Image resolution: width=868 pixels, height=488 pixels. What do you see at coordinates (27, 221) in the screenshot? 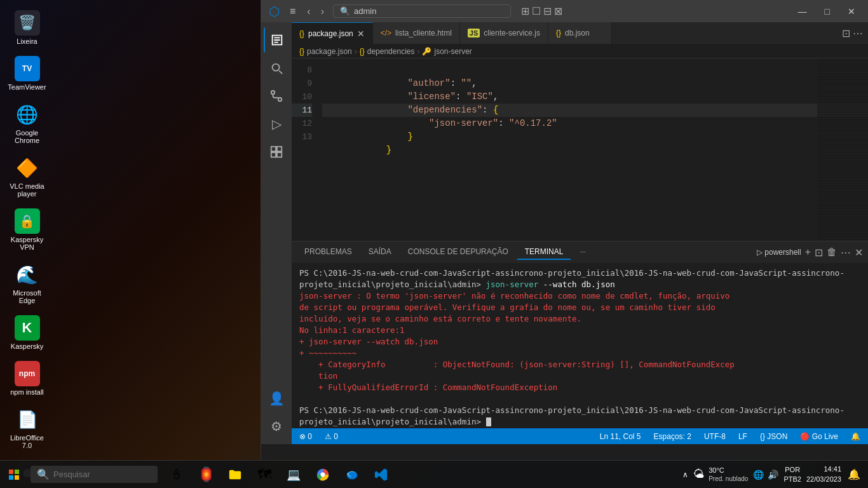
I see `kaspersky-vpn-icon: 🔒` at bounding box center [27, 221].